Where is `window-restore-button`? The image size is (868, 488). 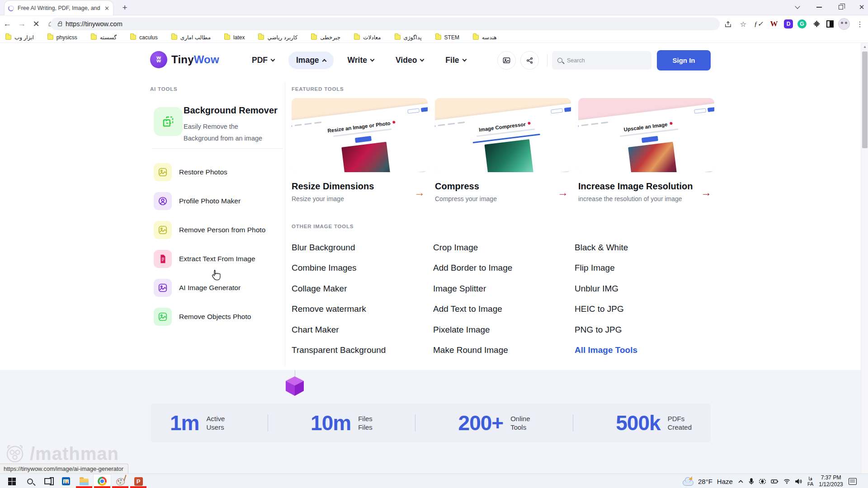
window-restore-button is located at coordinates (841, 7).